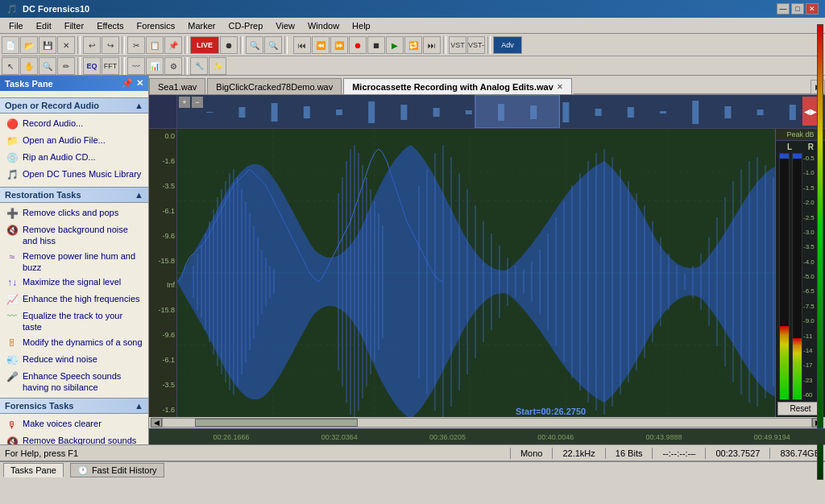  Describe the element at coordinates (163, 211) in the screenshot. I see `db-n61: -6.1` at that location.